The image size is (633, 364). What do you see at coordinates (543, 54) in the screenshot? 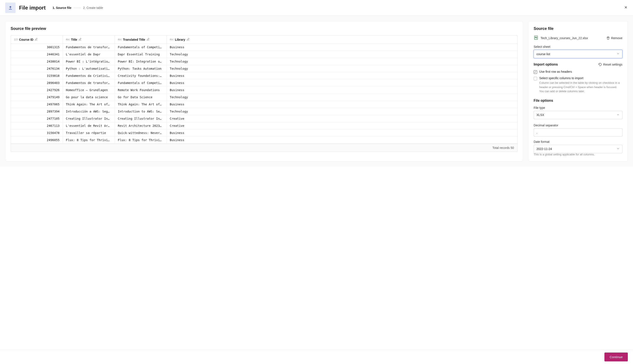
I see `sheet-select-value: course list` at bounding box center [543, 54].